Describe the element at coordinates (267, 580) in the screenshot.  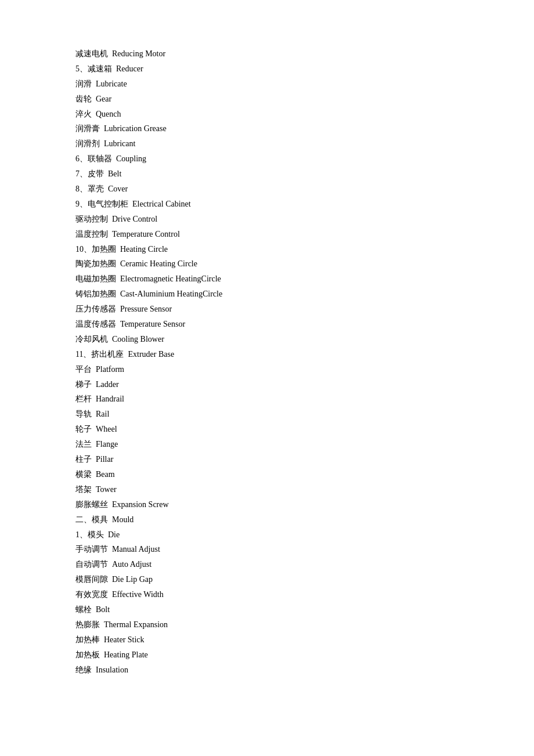
I see `list-item: 模唇间隙 Die Lip Gap` at that location.